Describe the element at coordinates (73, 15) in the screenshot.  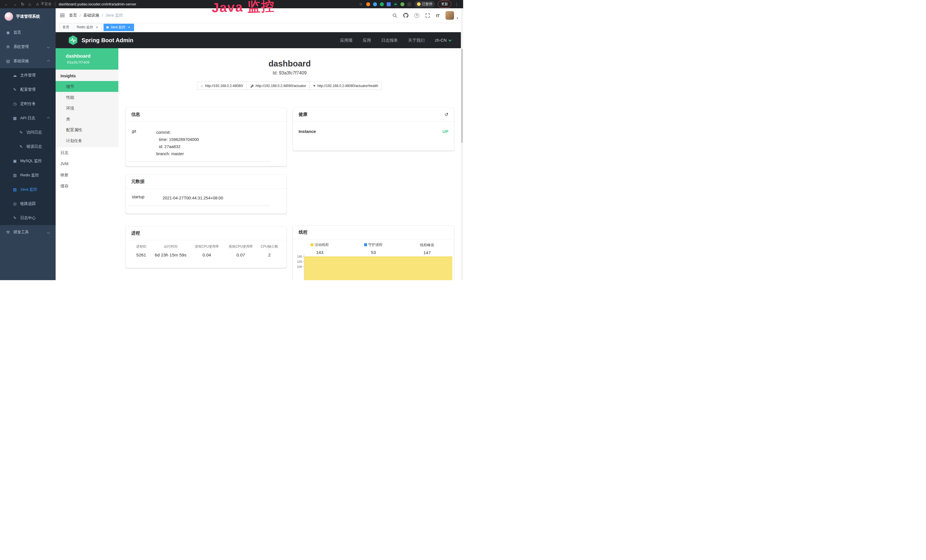
I see `breadcrumb-home: 首页` at that location.